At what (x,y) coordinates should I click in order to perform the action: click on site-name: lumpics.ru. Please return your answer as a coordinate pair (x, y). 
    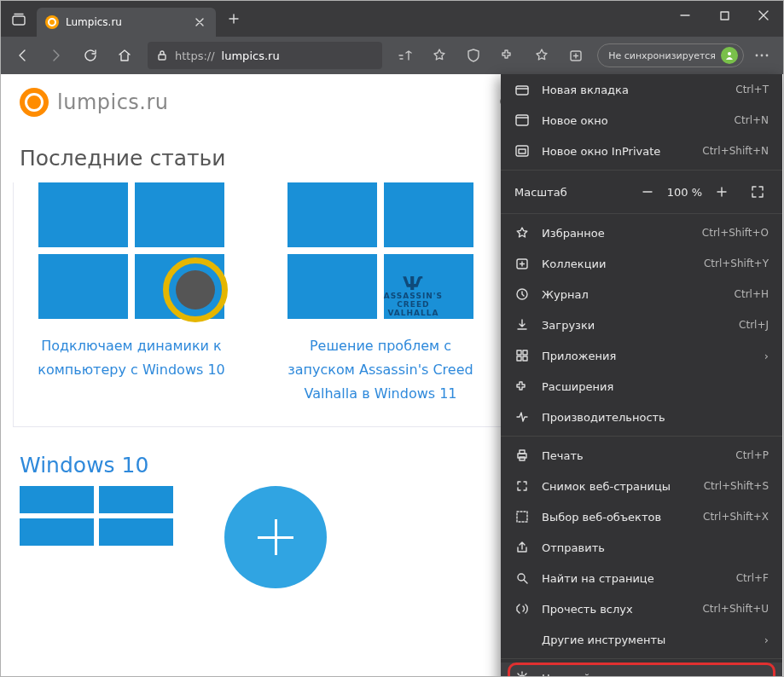
    Looking at the image, I should click on (113, 102).